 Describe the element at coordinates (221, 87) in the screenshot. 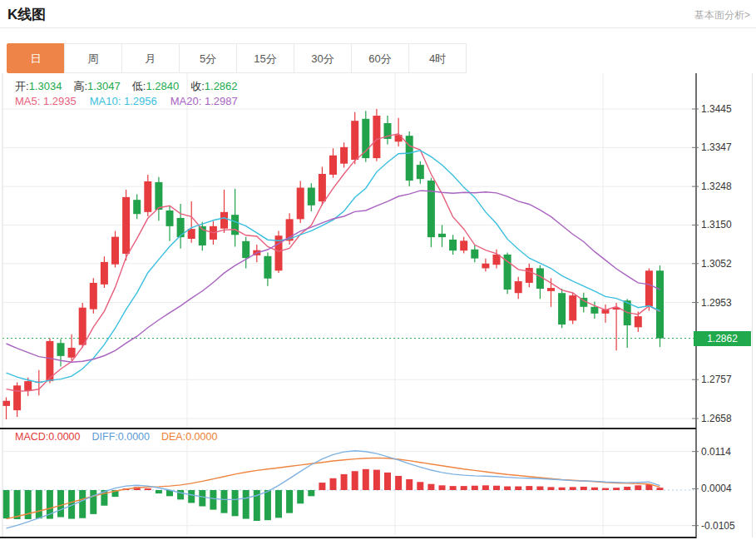

I see `close-value: 1.2862` at that location.